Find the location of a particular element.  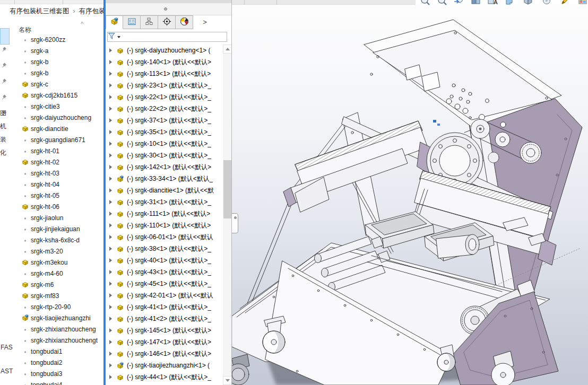

file-list-item: tongbudai1 is located at coordinates (52, 351).